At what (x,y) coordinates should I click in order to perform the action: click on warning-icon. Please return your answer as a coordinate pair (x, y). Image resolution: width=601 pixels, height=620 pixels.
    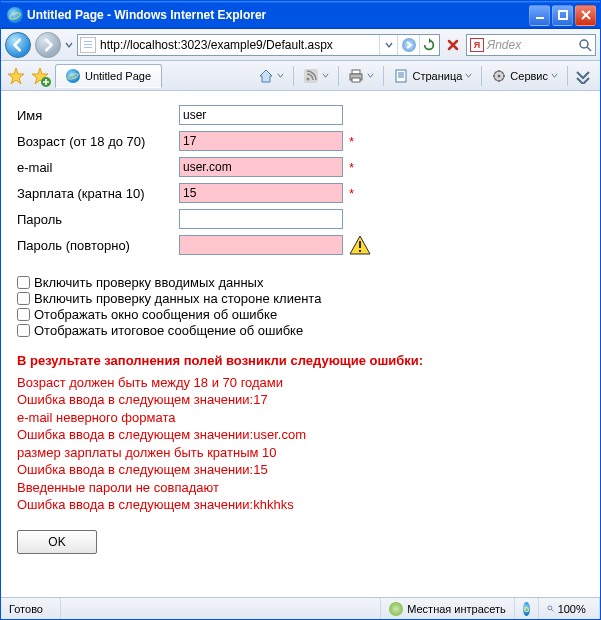
    Looking at the image, I should click on (360, 245).